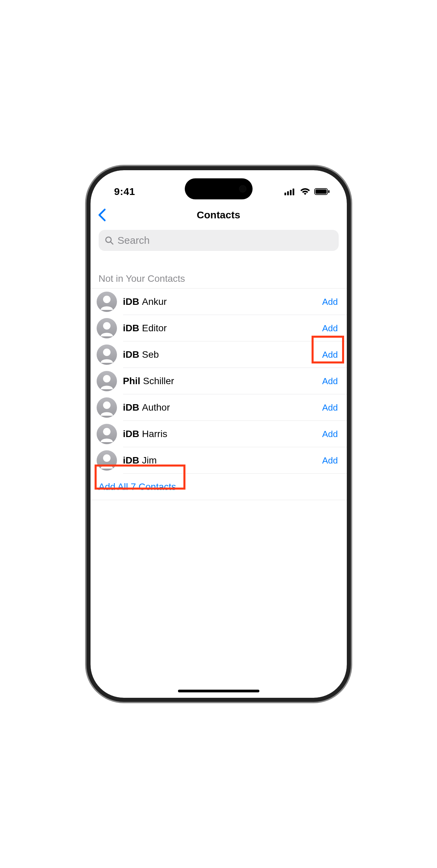  I want to click on contact-name: iDB Jim, so click(223, 460).